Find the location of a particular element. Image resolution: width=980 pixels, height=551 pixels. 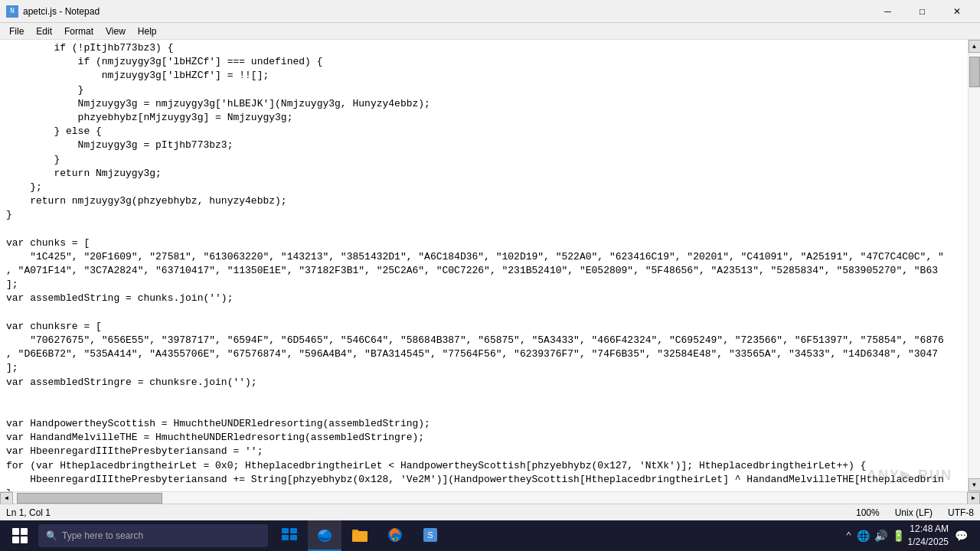

taskbar-task-view is located at coordinates (289, 536).